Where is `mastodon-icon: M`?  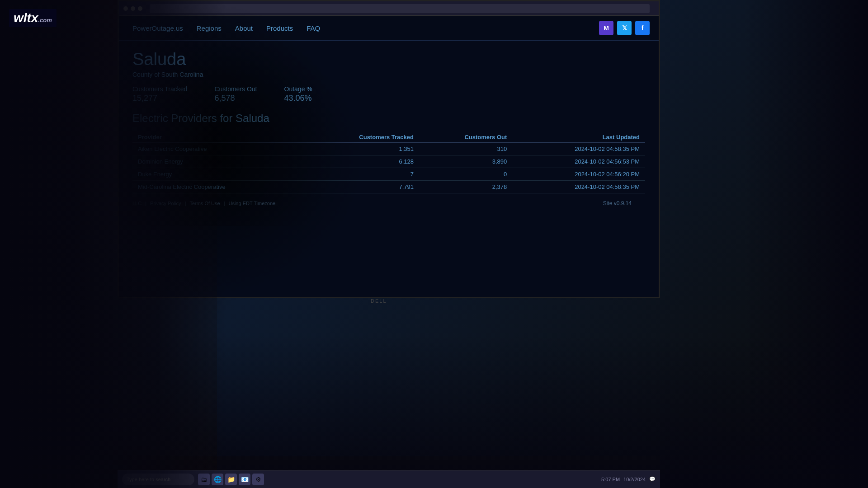 mastodon-icon: M is located at coordinates (606, 28).